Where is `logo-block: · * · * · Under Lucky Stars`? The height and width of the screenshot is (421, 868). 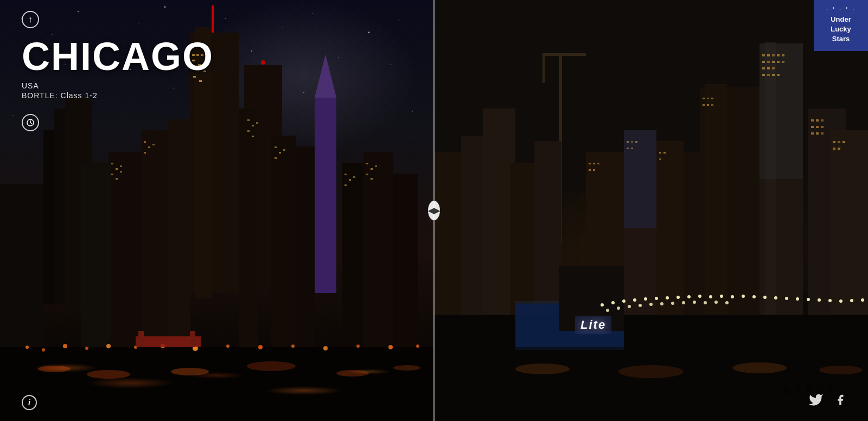 logo-block: · * · * · Under Lucky Stars is located at coordinates (841, 25).